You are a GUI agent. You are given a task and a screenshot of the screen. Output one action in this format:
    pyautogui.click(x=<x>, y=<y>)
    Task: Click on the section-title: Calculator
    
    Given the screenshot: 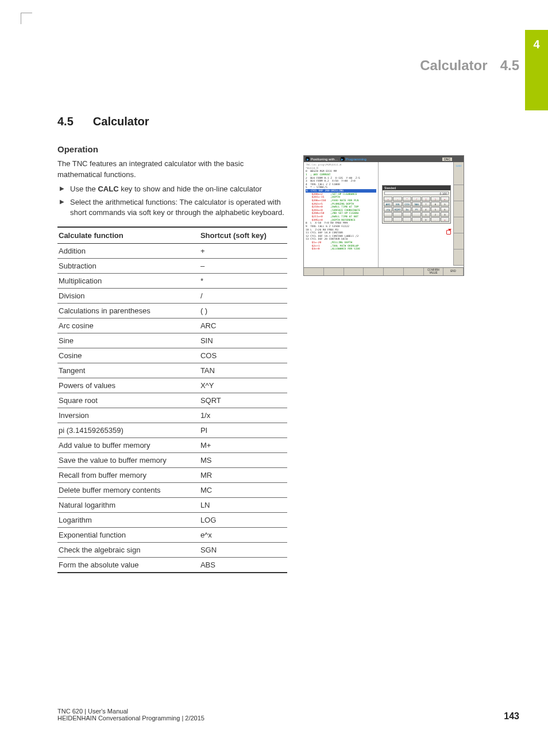 What is the action you would take?
    pyautogui.click(x=121, y=122)
    